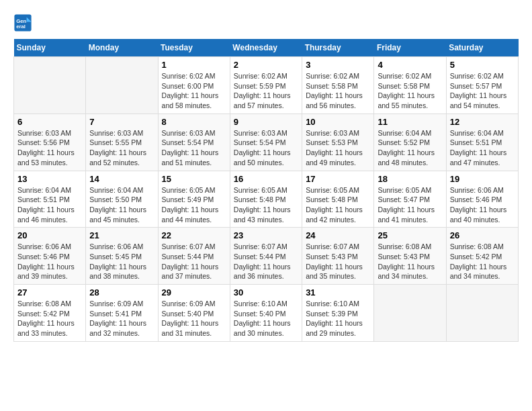 This screenshot has width=532, height=411. I want to click on day-info: Sunrise: 6:06 AM Sunset: 5:45 PM Dayligh…, so click(122, 262).